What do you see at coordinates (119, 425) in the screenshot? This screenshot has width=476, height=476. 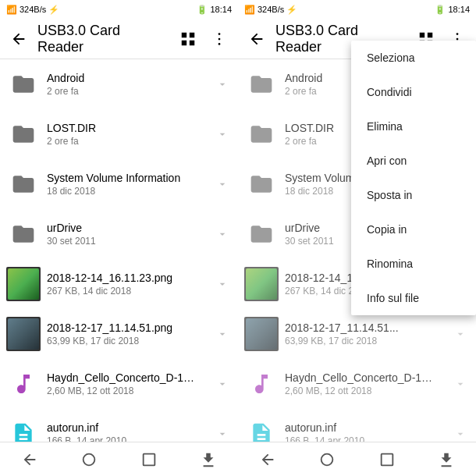 I see `left-file-autorun: autorun.inf 166 B, 14 apr 2010` at bounding box center [119, 425].